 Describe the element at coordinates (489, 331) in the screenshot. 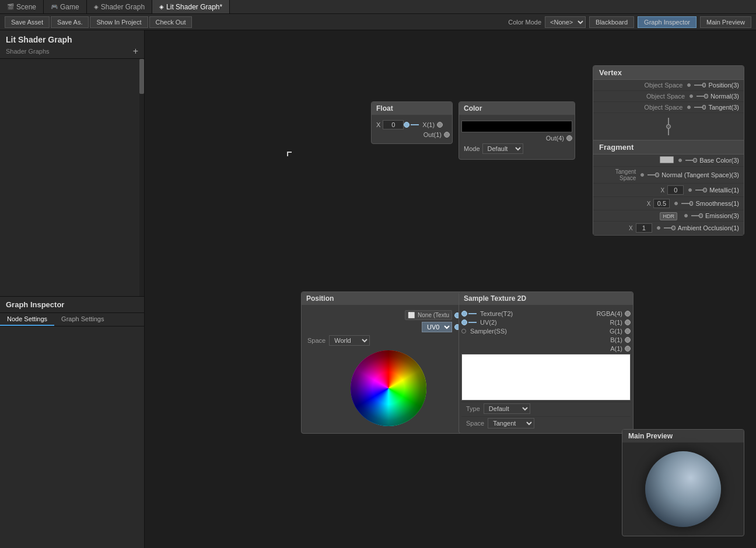

I see `sampler-label: Sampler(SS)` at that location.